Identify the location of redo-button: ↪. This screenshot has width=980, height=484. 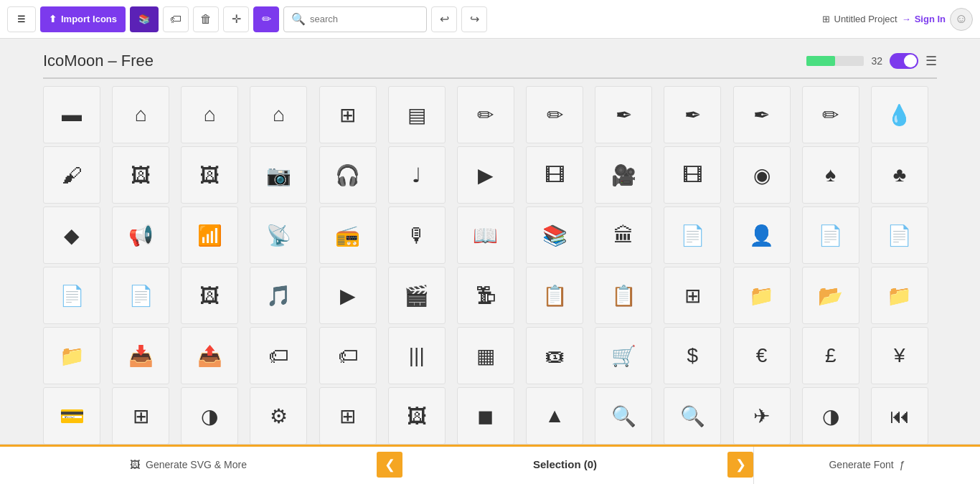
(474, 19).